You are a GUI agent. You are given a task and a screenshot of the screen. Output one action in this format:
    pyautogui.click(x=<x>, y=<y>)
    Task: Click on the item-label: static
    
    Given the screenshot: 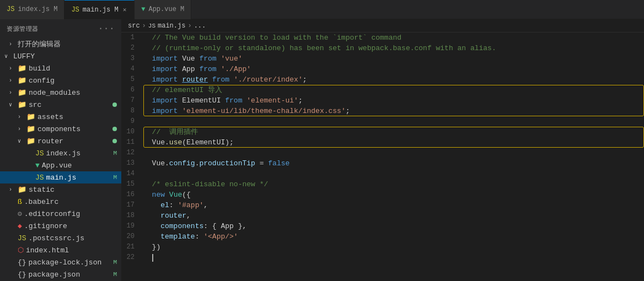 What is the action you would take?
    pyautogui.click(x=75, y=190)
    